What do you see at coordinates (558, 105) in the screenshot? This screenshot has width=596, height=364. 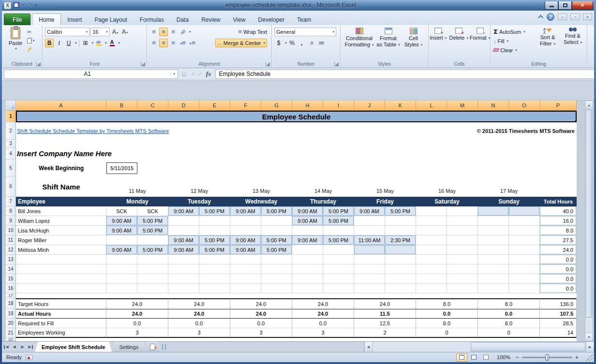 I see `column-header-p: P` at bounding box center [558, 105].